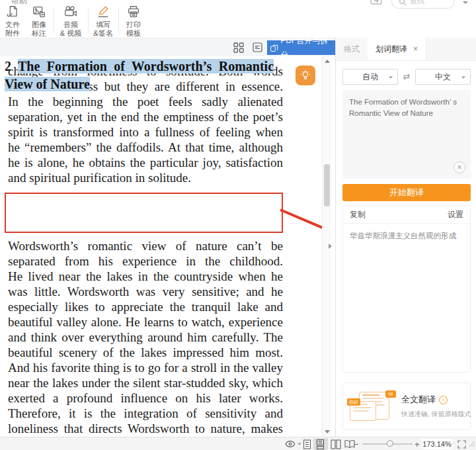 Image resolution: width=476 pixels, height=450 pixels. I want to click on selected-text: The Formation of Wordsworth’s Romantic, so click(145, 66).